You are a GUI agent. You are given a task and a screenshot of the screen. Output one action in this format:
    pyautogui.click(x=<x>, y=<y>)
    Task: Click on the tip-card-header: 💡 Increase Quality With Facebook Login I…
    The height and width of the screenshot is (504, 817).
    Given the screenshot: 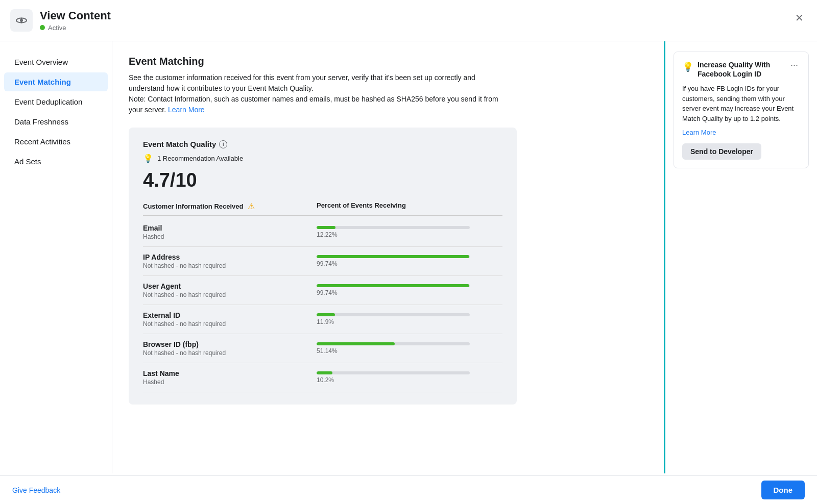 What is the action you would take?
    pyautogui.click(x=741, y=69)
    